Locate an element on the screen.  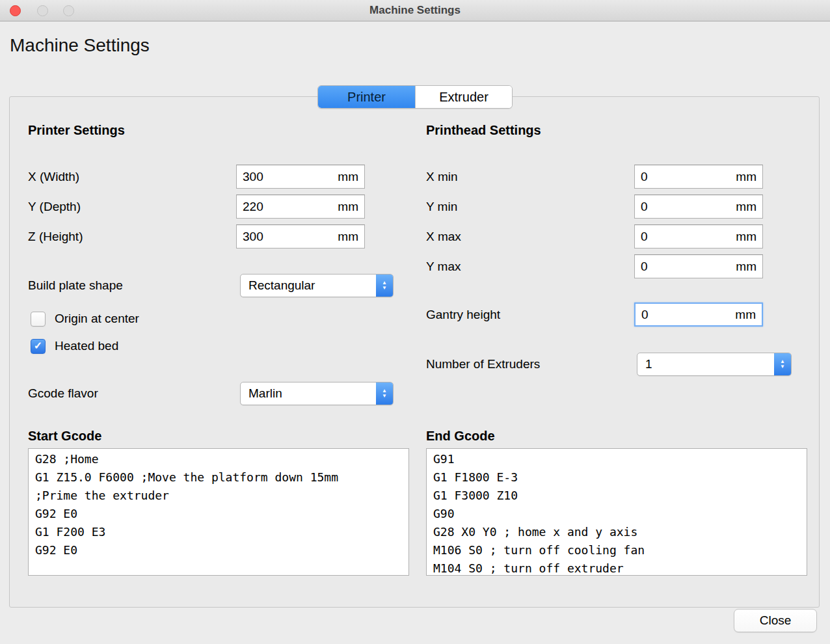
y-depth-label: Y (Depth) is located at coordinates (55, 207).